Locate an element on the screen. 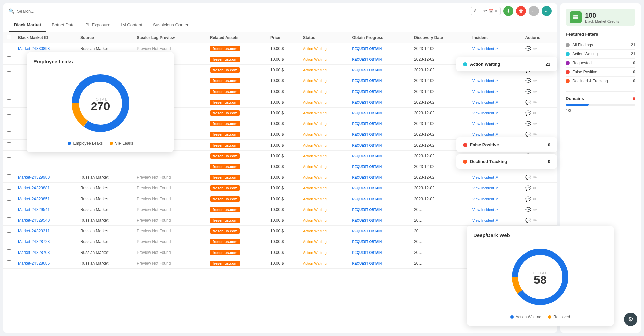 This screenshot has height=336, width=644. filter-item: Declined & Tracking 0 is located at coordinates (600, 81).